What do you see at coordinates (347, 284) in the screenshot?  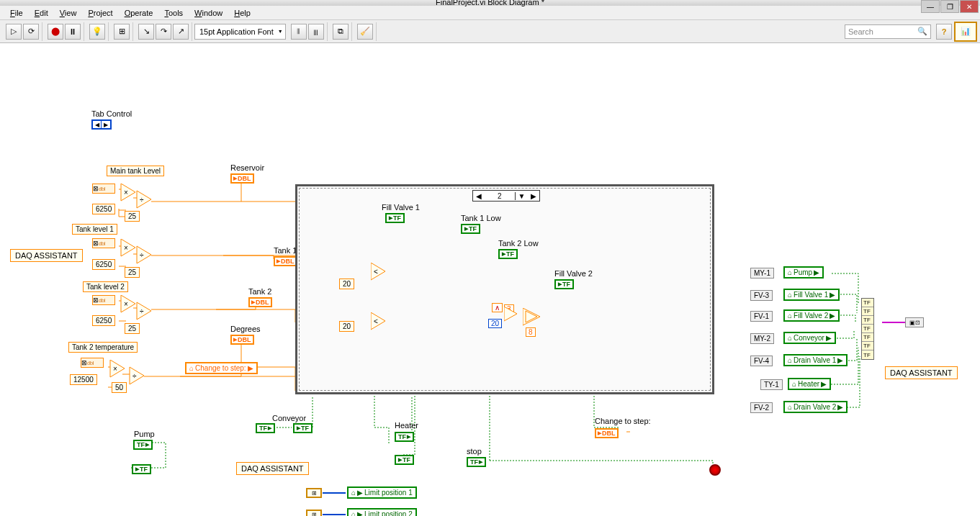 I see `const-20-1: 20` at bounding box center [347, 284].